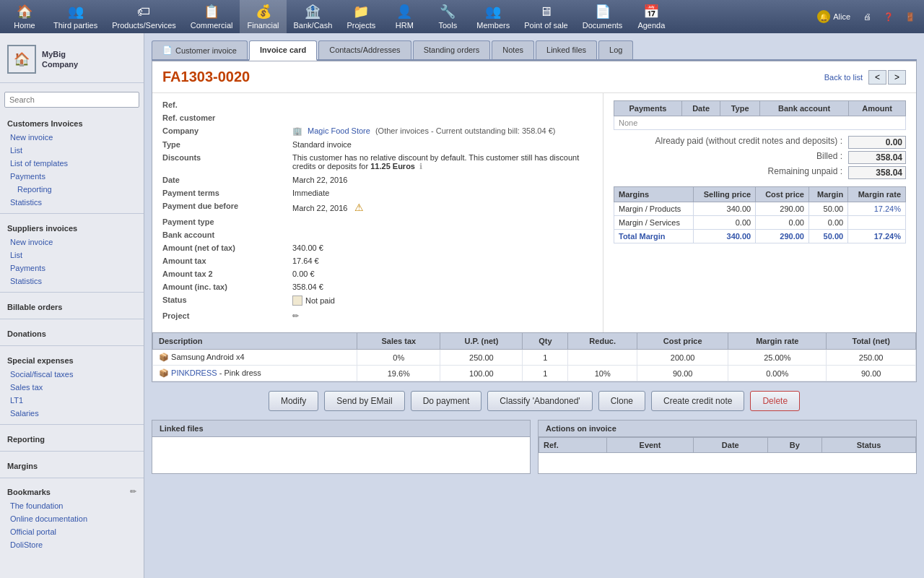  What do you see at coordinates (72, 189) in the screenshot?
I see `sidebar-item-reporting: Reporting` at bounding box center [72, 189].